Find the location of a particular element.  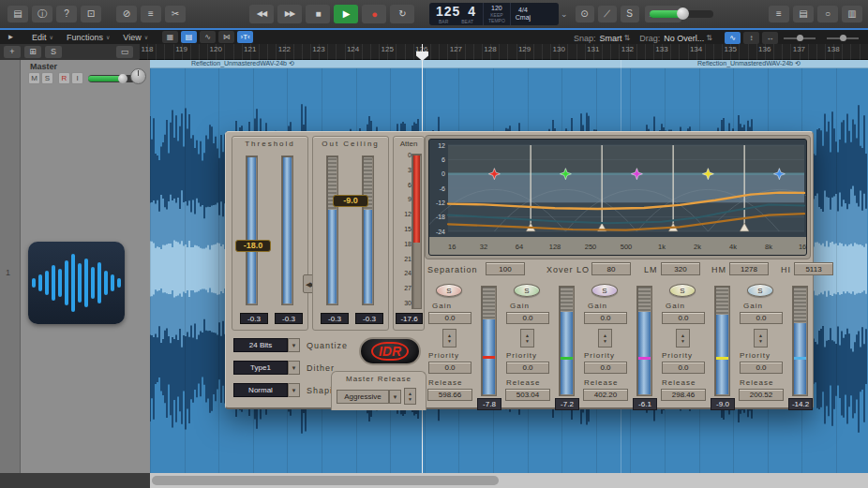

band-1-gain-stepper: ▲▼ is located at coordinates (450, 338).